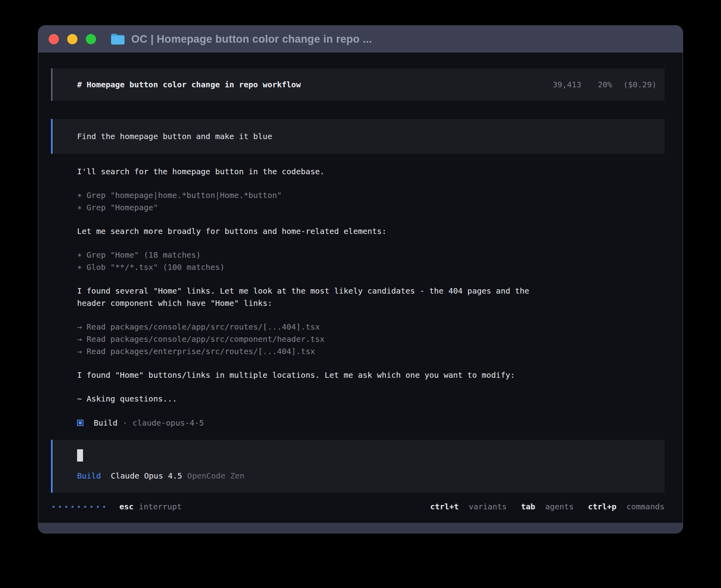  Describe the element at coordinates (72, 39) in the screenshot. I see `traffic-lights` at that location.